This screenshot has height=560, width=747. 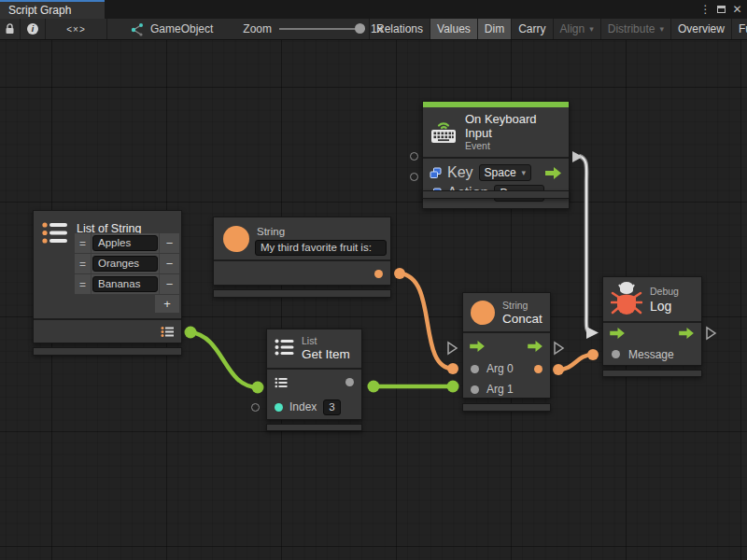 I want to click on node-category: List, so click(x=309, y=341).